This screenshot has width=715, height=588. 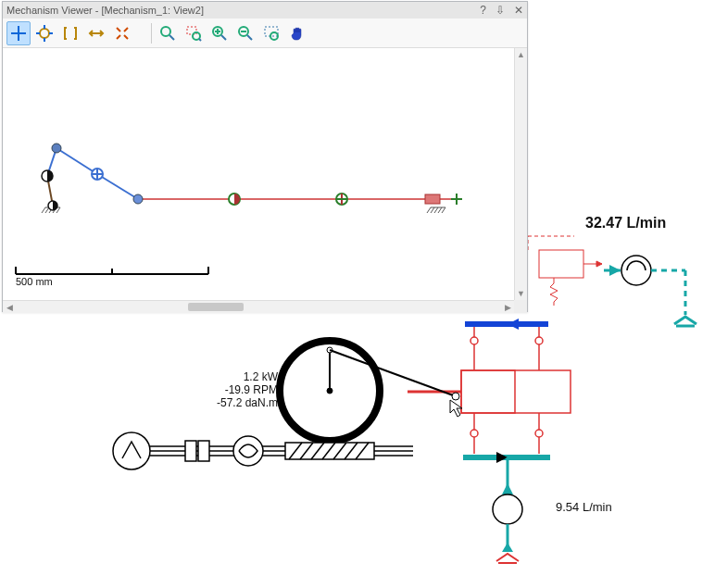 I want to click on flow-top-reading: 32.47 L/min, so click(x=626, y=223).